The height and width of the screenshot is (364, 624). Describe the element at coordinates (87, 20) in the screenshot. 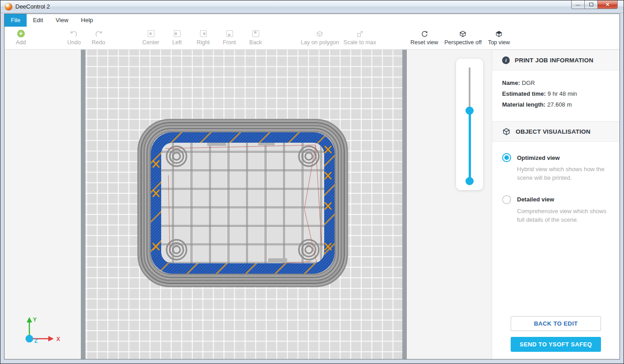

I see `menu-item-help: Help` at that location.